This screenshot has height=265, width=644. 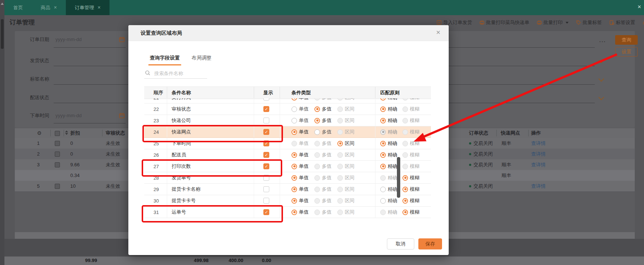 I want to click on col-audit-status: 审核状态, so click(x=115, y=133).